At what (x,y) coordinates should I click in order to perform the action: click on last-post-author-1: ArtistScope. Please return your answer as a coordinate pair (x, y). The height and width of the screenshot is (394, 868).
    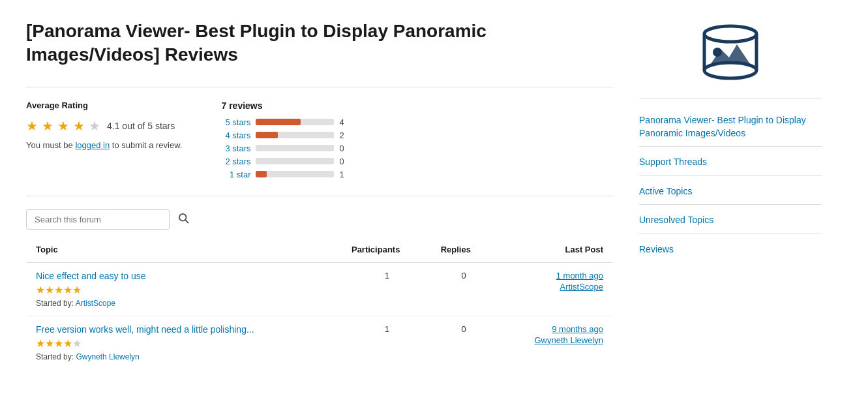
    Looking at the image, I should click on (582, 287).